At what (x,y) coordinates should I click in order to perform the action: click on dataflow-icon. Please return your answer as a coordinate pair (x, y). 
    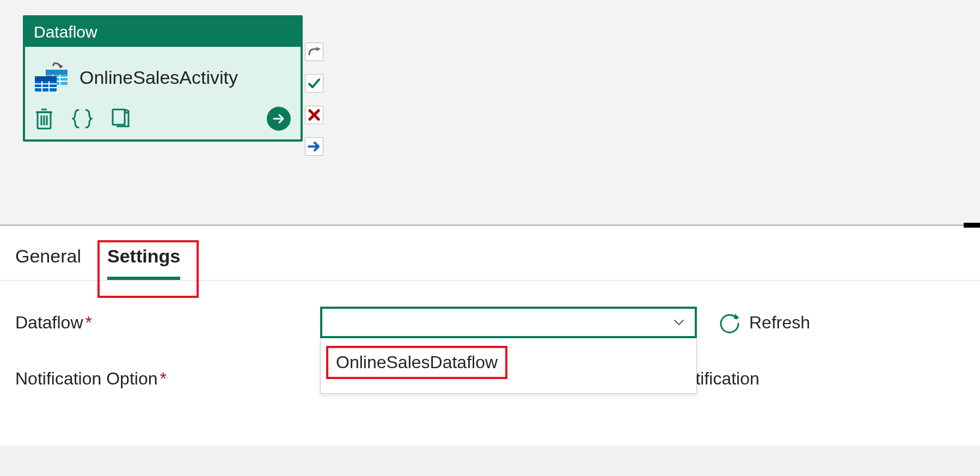
    Looking at the image, I should click on (51, 77).